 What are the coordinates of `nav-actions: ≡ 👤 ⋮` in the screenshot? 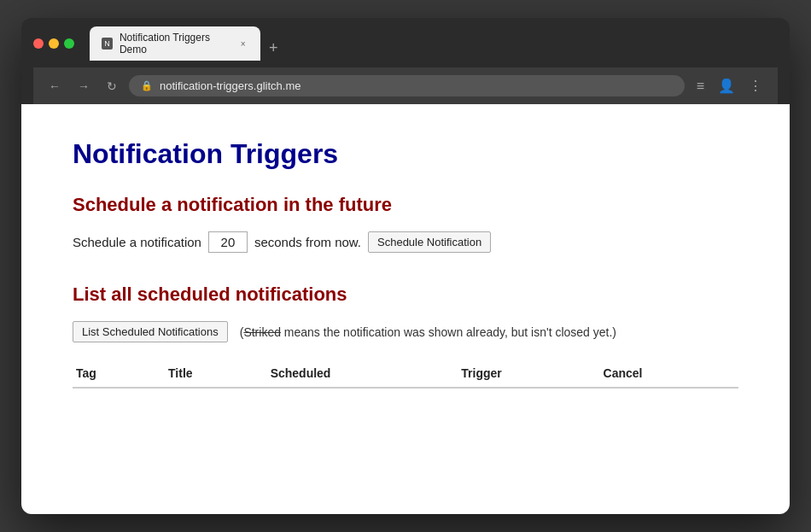 It's located at (729, 85).